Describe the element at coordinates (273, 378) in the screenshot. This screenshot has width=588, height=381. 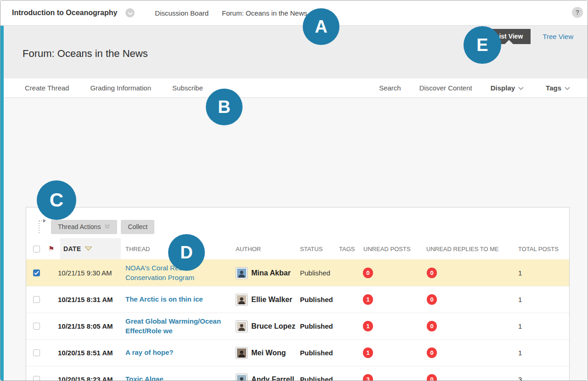
I see `author-name: Andy Farrell` at that location.